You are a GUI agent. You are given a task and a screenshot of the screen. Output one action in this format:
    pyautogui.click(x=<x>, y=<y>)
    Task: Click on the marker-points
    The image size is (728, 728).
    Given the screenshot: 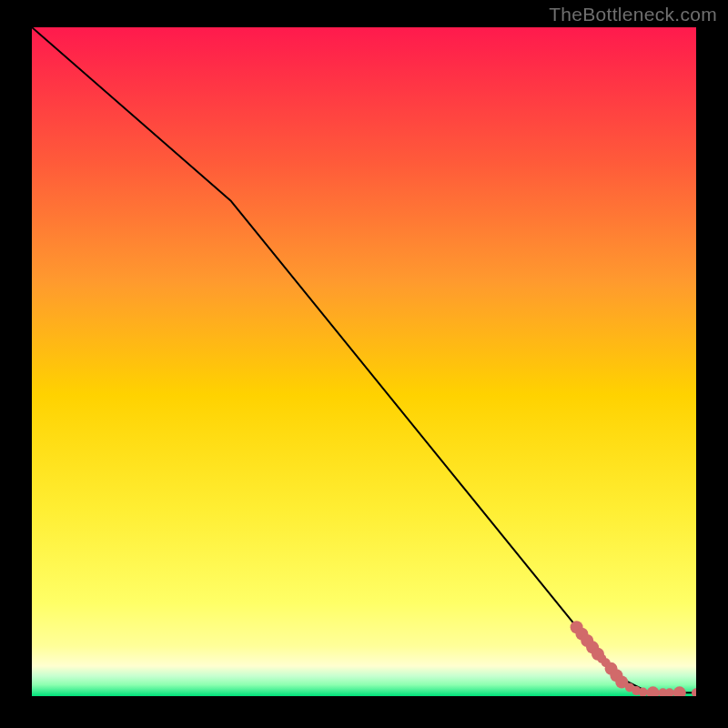 What is the action you would take?
    pyautogui.click(x=633, y=659)
    